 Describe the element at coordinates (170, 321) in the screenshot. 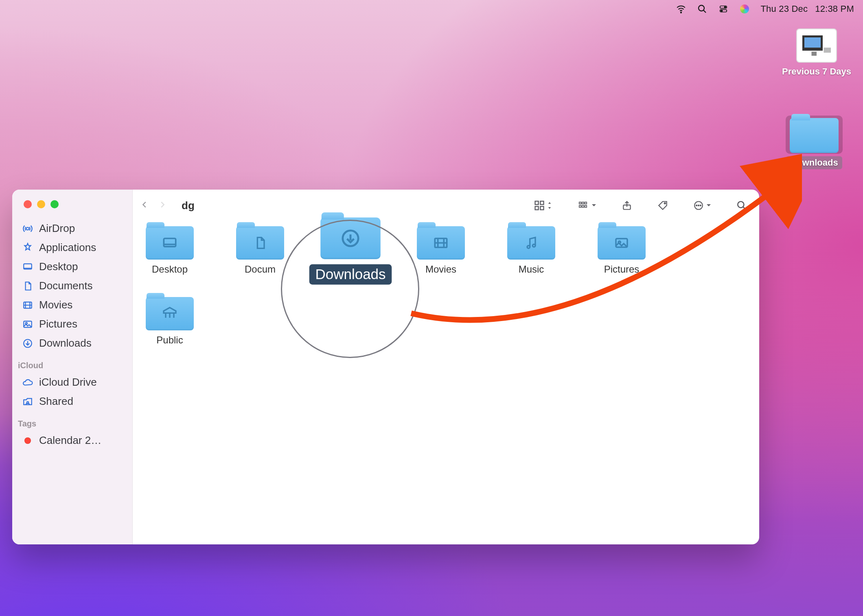

I see `folder-public: Public` at that location.